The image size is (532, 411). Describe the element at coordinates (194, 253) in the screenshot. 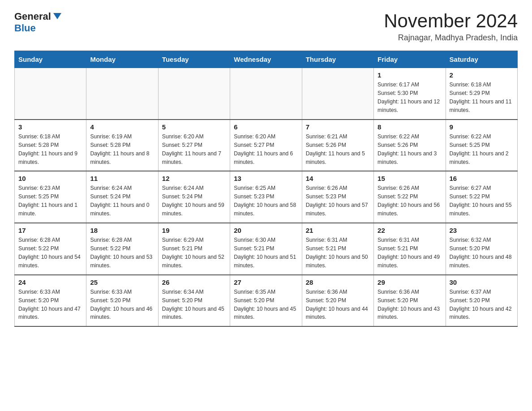

I see `day-info: Sunrise: 6:29 AMSunset: 5:21 PMDaylight:…` at that location.